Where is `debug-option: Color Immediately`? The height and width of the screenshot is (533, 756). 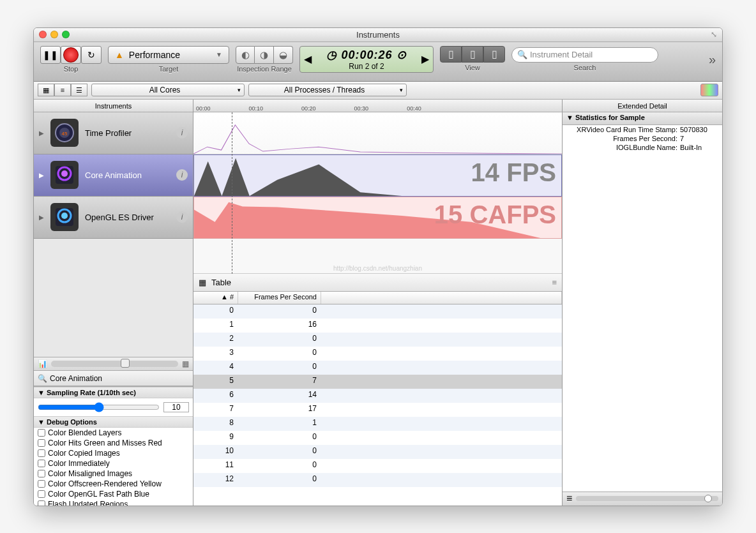
debug-option: Color Immediately is located at coordinates (114, 463).